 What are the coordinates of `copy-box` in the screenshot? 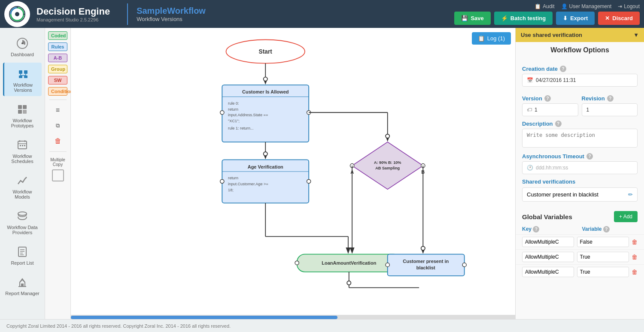 It's located at (58, 175).